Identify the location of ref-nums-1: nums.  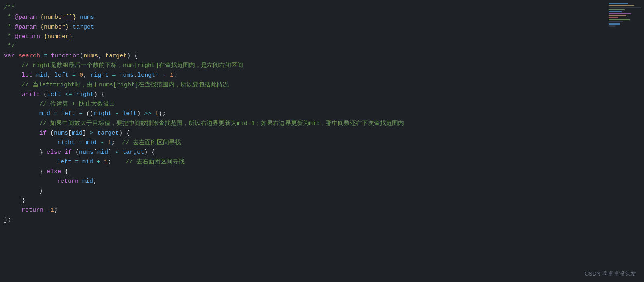
(61, 133).